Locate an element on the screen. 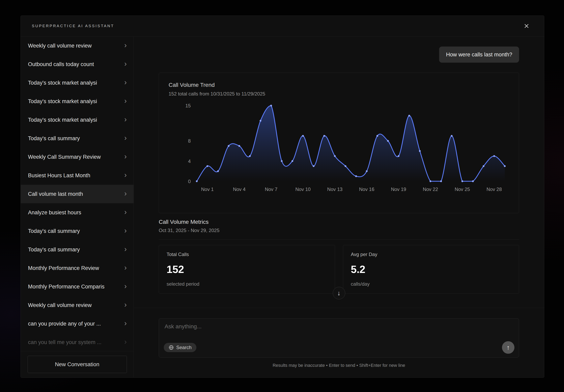  conversation-item: Call volume last month› is located at coordinates (77, 194).